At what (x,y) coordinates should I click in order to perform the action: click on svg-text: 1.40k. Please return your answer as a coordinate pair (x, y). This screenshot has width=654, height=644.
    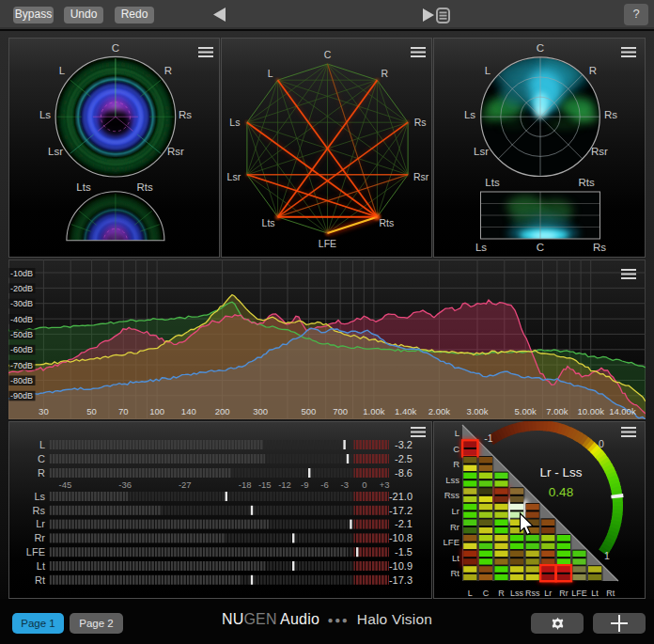
    Looking at the image, I should click on (406, 412).